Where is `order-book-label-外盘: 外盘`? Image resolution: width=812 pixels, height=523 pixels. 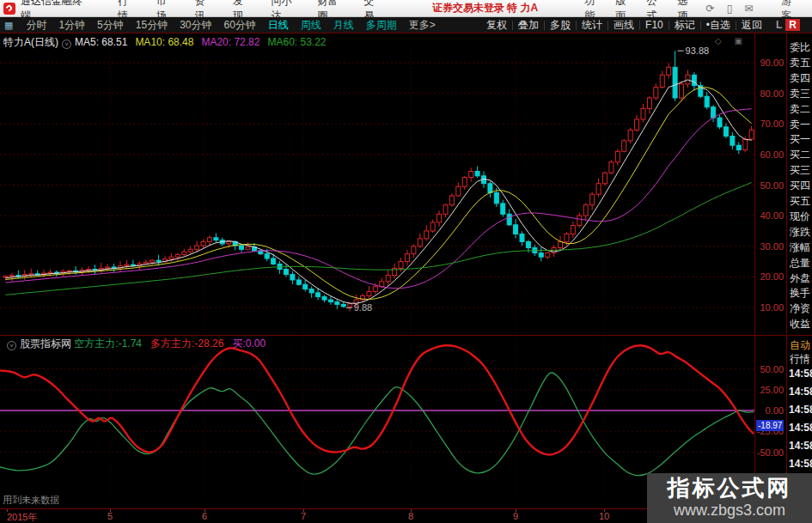
order-book-label-外盘: 外盘 is located at coordinates (800, 278).